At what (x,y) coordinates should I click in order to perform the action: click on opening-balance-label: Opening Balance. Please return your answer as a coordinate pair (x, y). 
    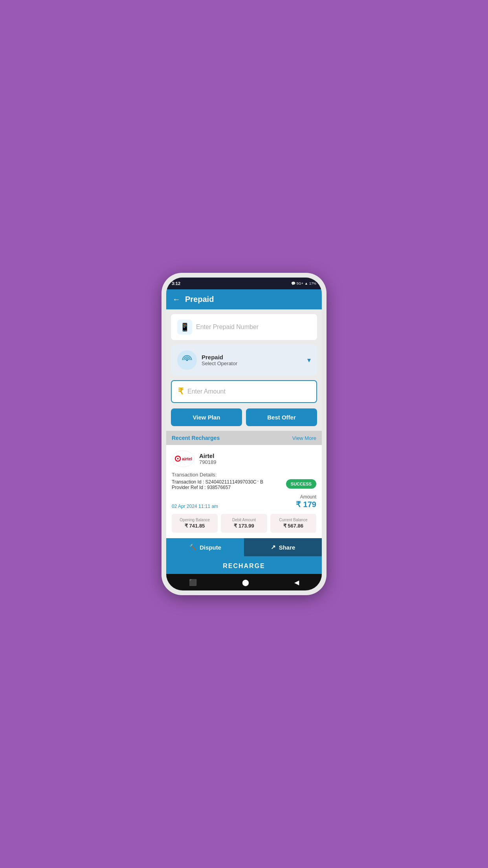
    Looking at the image, I should click on (195, 520).